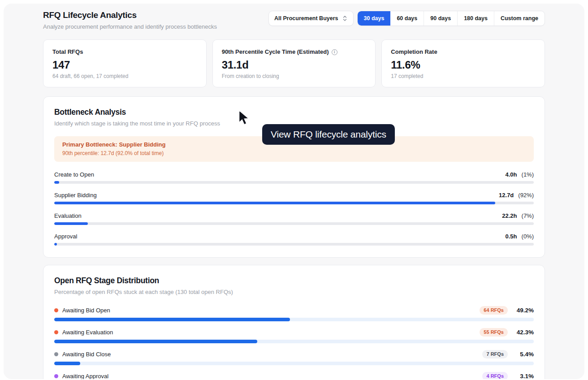 This screenshot has width=588, height=380. I want to click on metric-card-cycle-time: 90th Percentile Cycle Time (Estimated) i…, so click(294, 64).